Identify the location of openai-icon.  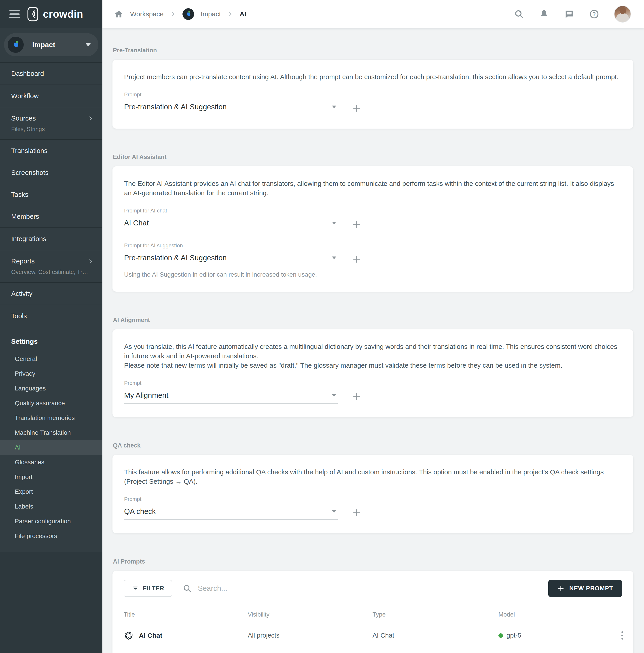
(129, 635).